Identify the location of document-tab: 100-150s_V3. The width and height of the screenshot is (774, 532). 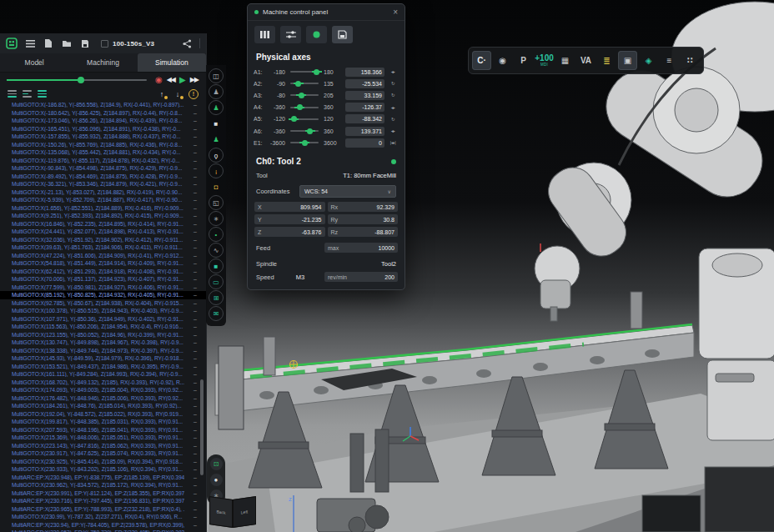
(138, 43).